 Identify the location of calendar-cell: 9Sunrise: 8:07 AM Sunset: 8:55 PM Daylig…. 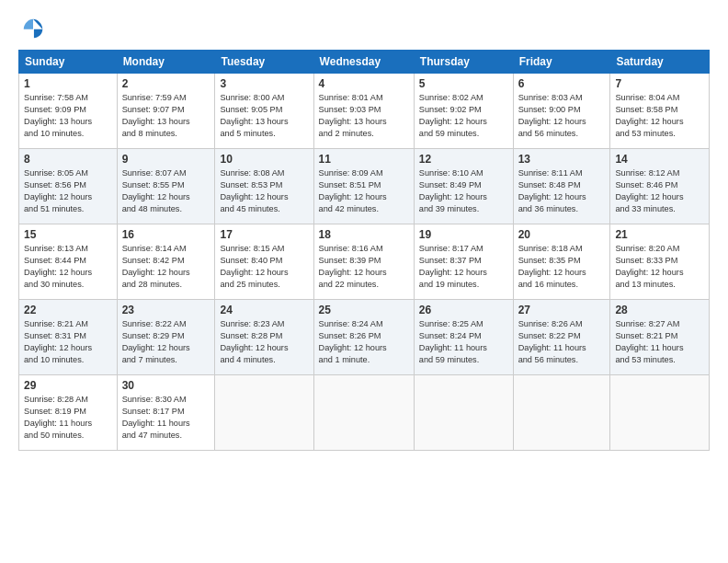
(165, 187).